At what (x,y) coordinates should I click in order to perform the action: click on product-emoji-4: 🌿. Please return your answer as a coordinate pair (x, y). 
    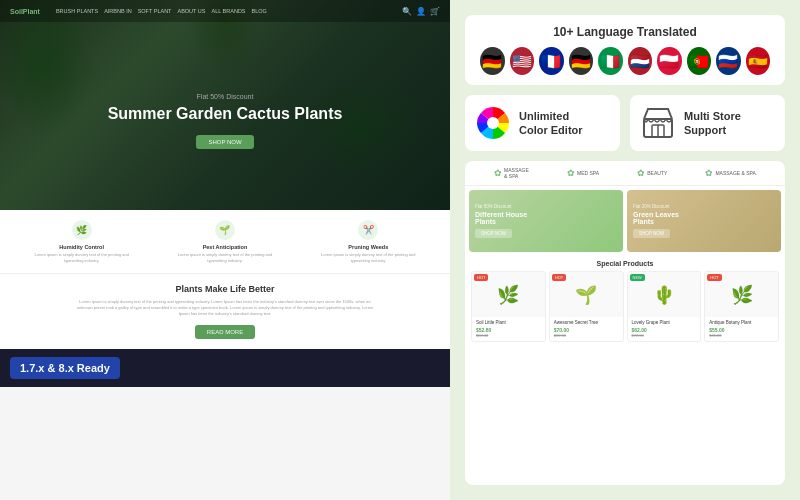
    Looking at the image, I should click on (742, 295).